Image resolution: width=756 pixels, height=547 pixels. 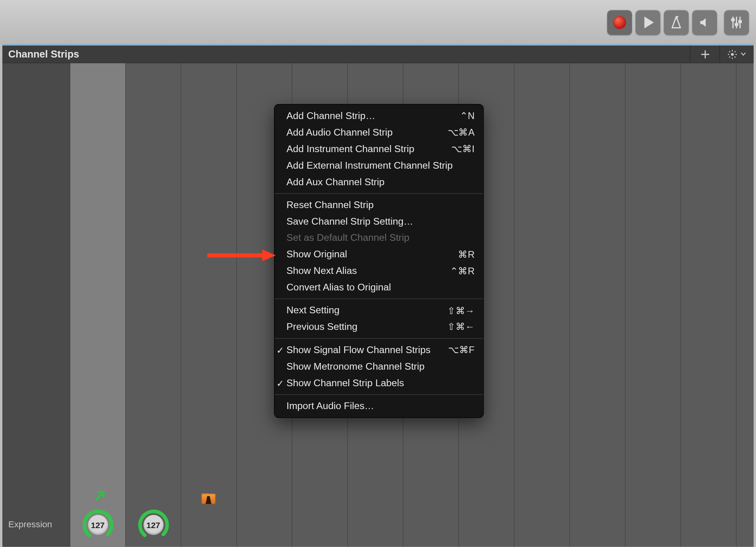 I want to click on menu-item-label: Add External Instrument Channel Strip, so click(x=381, y=166).